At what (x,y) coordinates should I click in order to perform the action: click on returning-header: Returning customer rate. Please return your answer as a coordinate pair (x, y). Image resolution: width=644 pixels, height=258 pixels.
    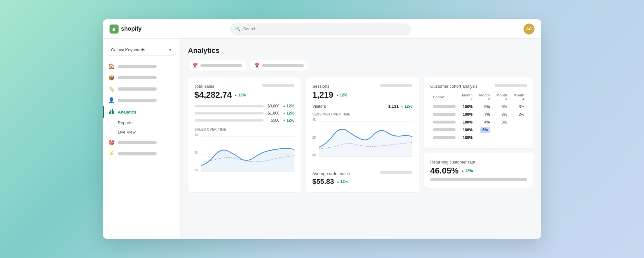
    Looking at the image, I should click on (479, 162).